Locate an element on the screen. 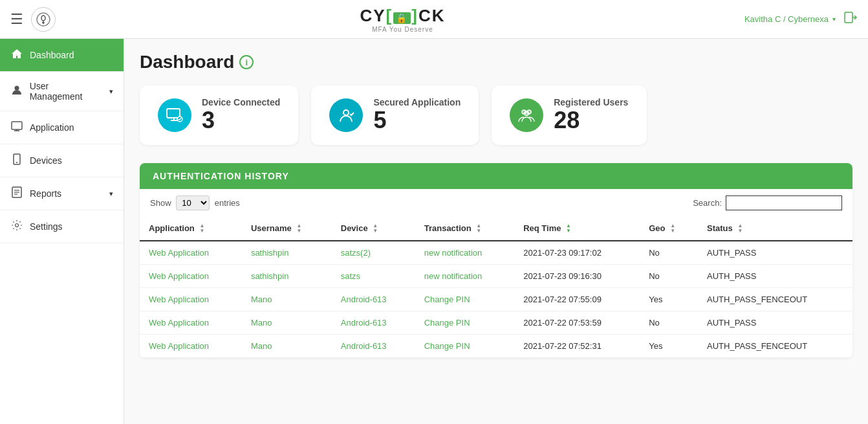 The width and height of the screenshot is (868, 424). user-management-icon is located at coordinates (17, 91).